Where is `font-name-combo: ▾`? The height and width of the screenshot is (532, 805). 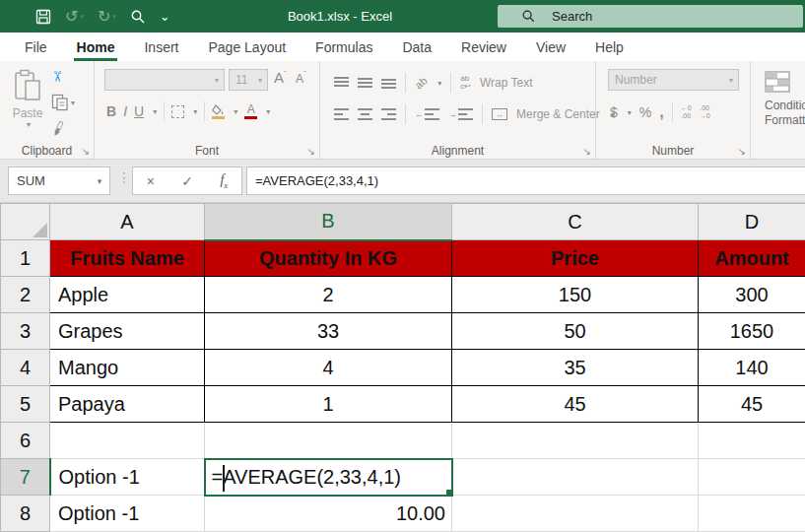 font-name-combo: ▾ is located at coordinates (165, 80).